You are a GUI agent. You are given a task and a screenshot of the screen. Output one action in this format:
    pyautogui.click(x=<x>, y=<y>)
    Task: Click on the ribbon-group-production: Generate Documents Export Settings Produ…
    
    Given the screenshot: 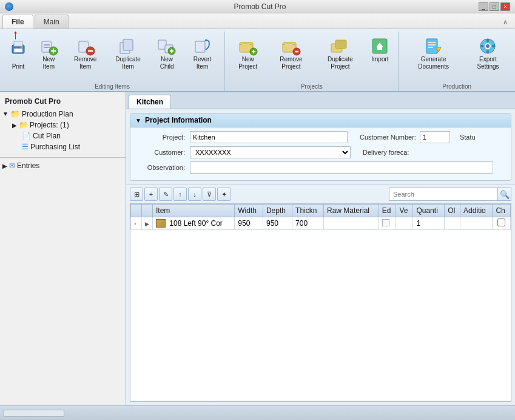 What is the action you would take?
    pyautogui.click(x=457, y=61)
    